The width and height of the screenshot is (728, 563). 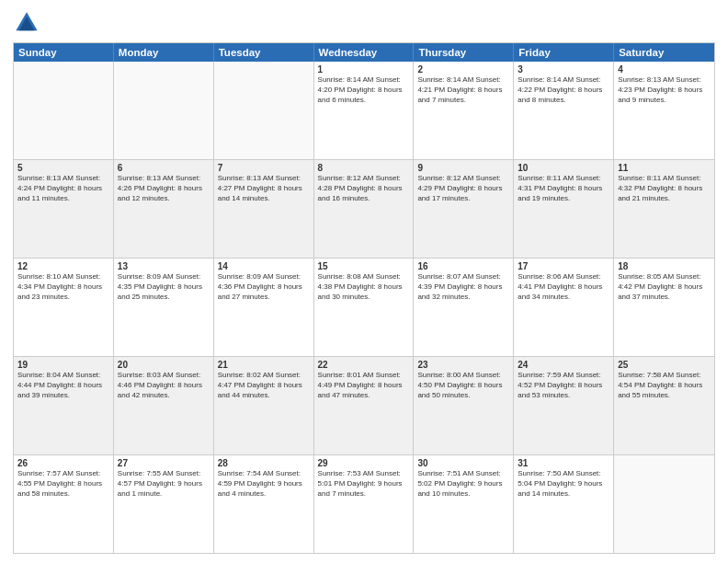 I want to click on day-number: 17, so click(x=563, y=267).